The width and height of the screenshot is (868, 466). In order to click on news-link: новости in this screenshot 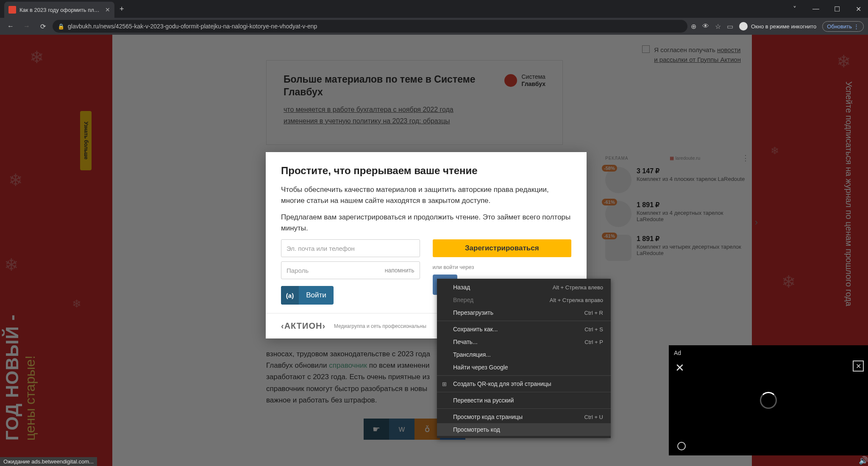, I will do `click(729, 50)`.